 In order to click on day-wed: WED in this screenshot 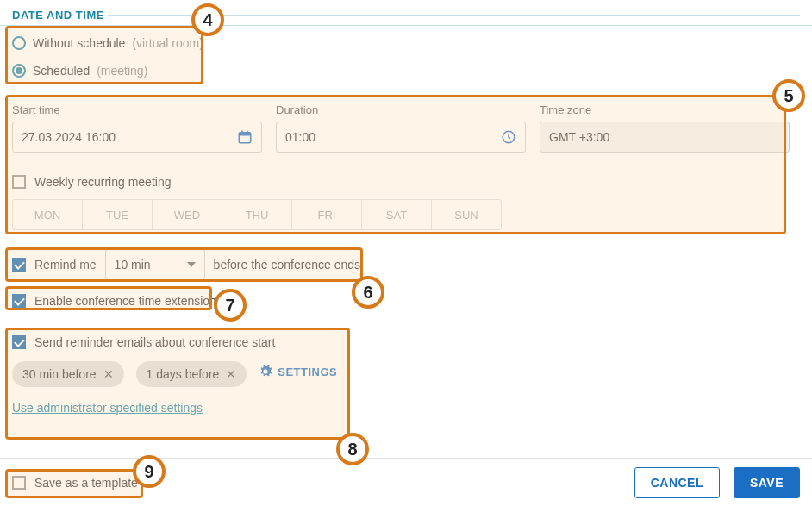, I will do `click(187, 215)`.